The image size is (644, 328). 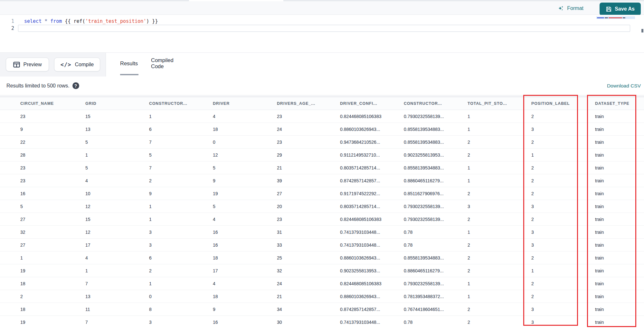 What do you see at coordinates (245, 104) in the screenshot?
I see `column-header: DRIVER` at bounding box center [245, 104].